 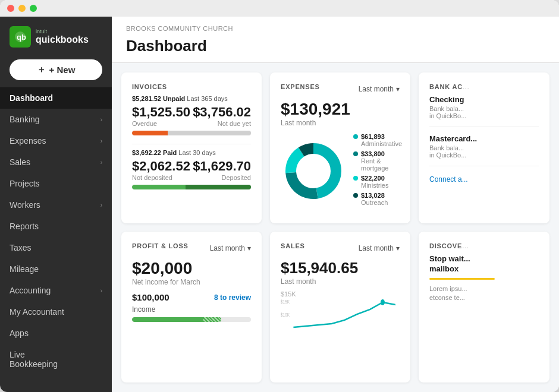 I want to click on pl-bar-stripe, so click(x=212, y=320).